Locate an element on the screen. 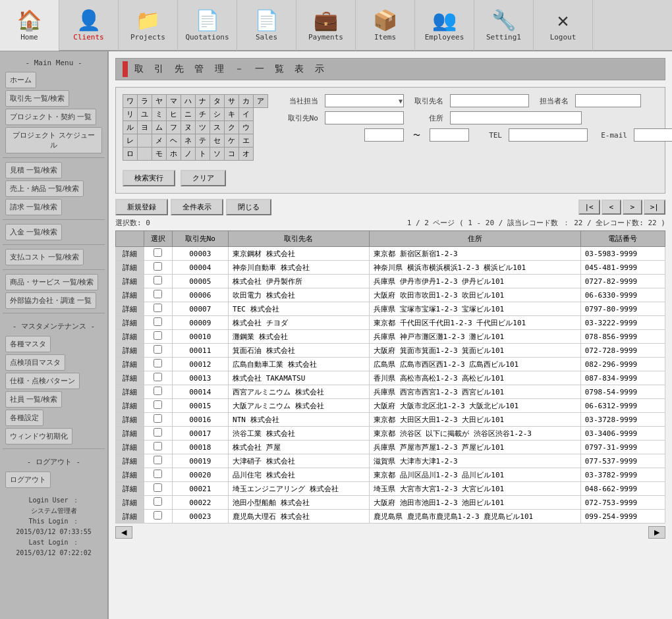 The height and width of the screenshot is (619, 672). sidebar-btn-estimate: 見積 一覧/検索 is located at coordinates (34, 170).